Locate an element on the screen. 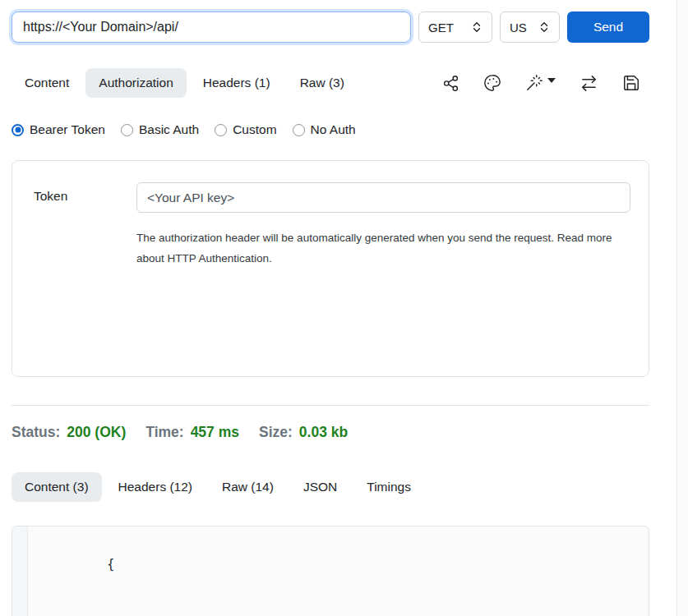  page-edge is located at coordinates (682, 308).